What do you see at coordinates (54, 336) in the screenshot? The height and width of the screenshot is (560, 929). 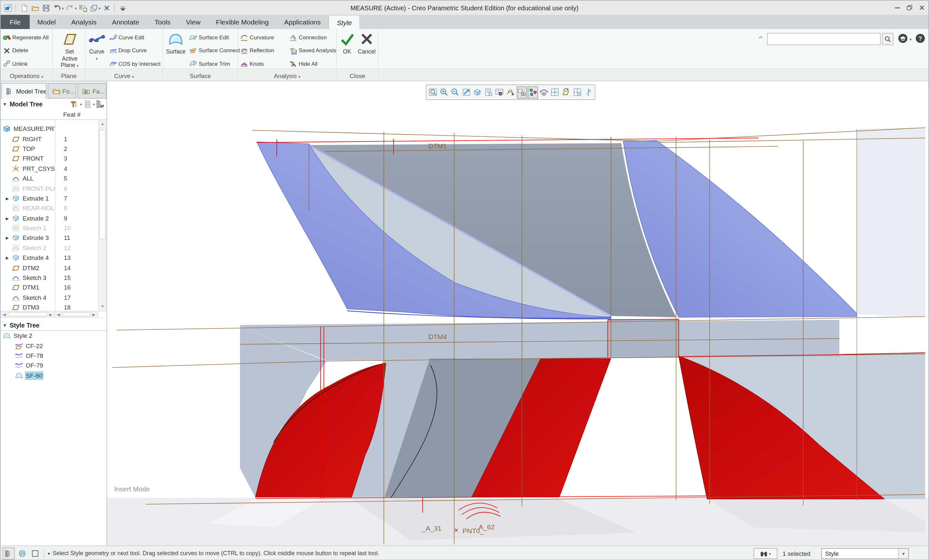 I see `style-row-style-2: Style 2` at bounding box center [54, 336].